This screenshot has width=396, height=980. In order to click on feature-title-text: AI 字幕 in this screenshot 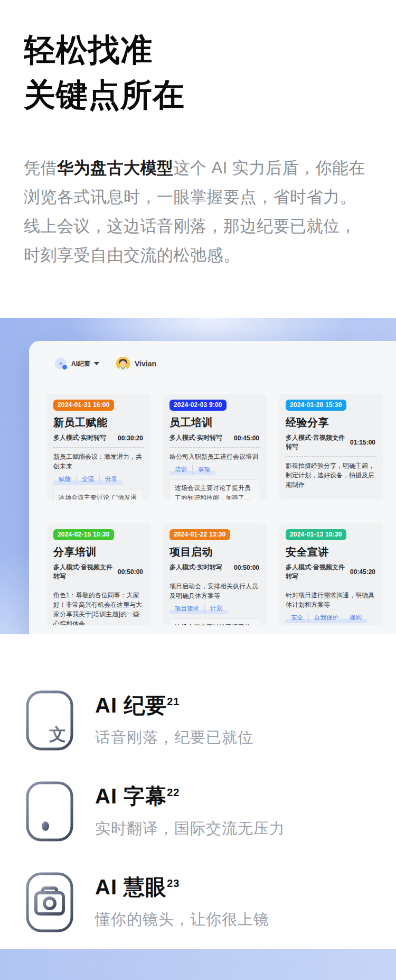, I will do `click(131, 796)`.